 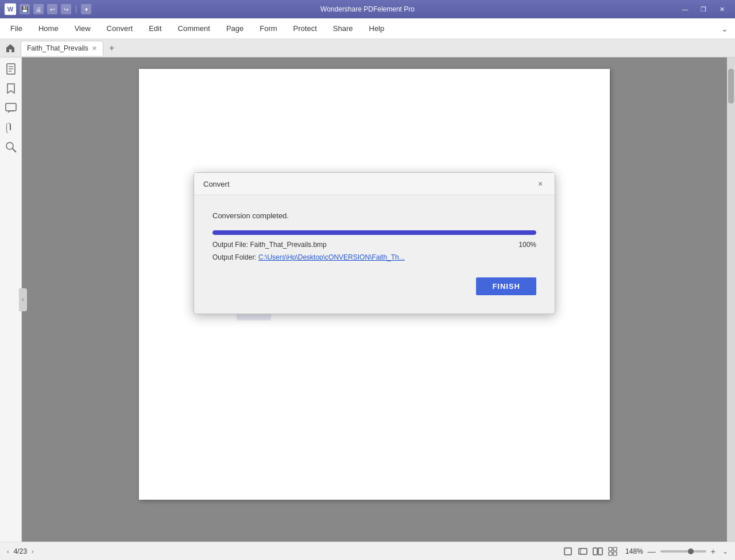 What do you see at coordinates (725, 29) in the screenshot?
I see `menu-chevron-icon: ⌄` at bounding box center [725, 29].